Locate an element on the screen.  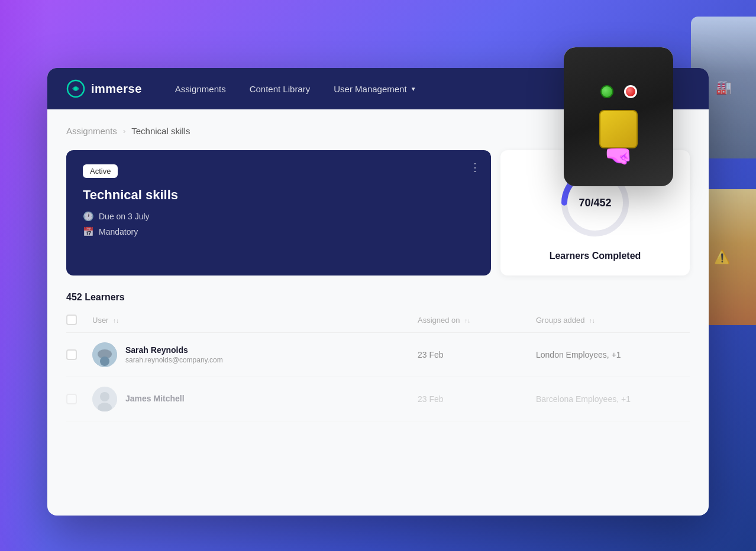
th-assigned-on: Assigned on ↑↓ is located at coordinates (477, 320).